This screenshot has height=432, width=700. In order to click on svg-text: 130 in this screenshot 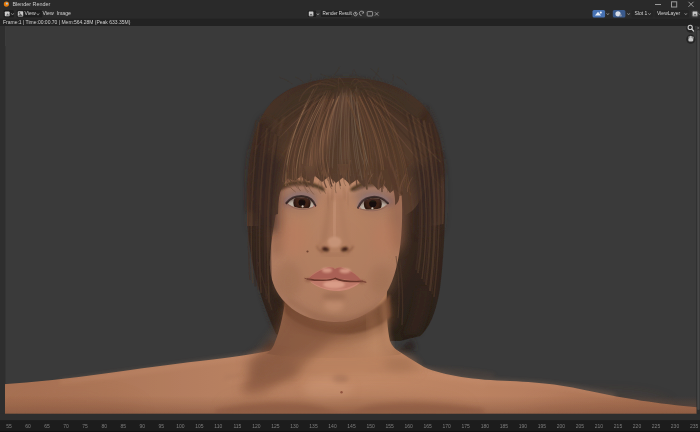, I will do `click(294, 426)`.